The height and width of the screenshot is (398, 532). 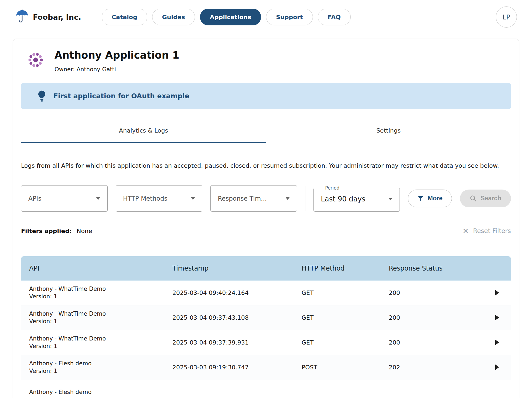 I want to click on nav-item-support: Support, so click(x=289, y=17).